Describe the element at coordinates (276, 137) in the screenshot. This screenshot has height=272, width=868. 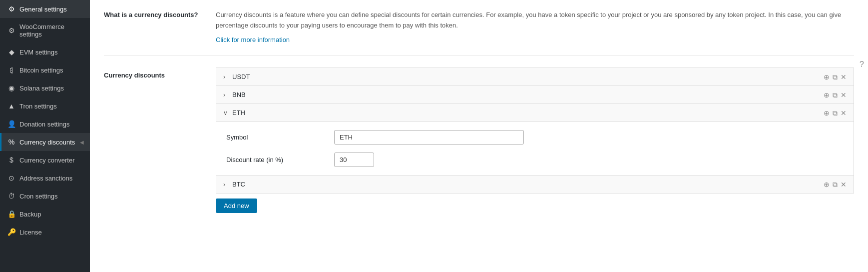
I see `symbol-label: Symbol` at that location.